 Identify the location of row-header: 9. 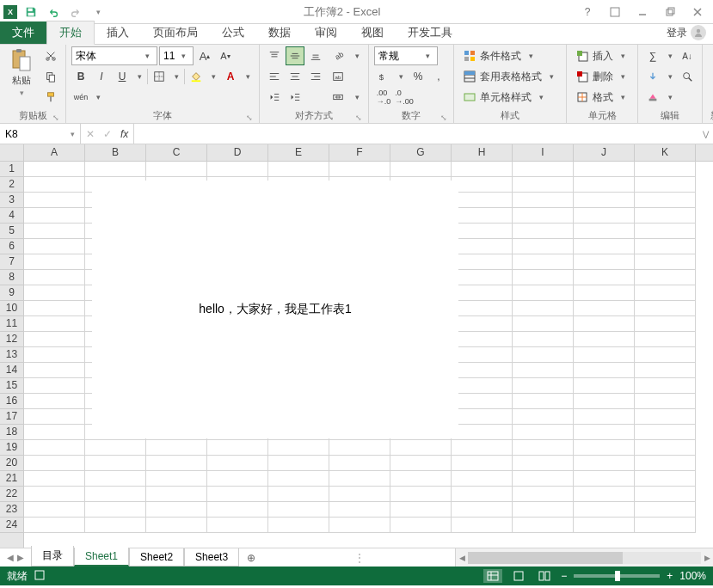
(12, 293).